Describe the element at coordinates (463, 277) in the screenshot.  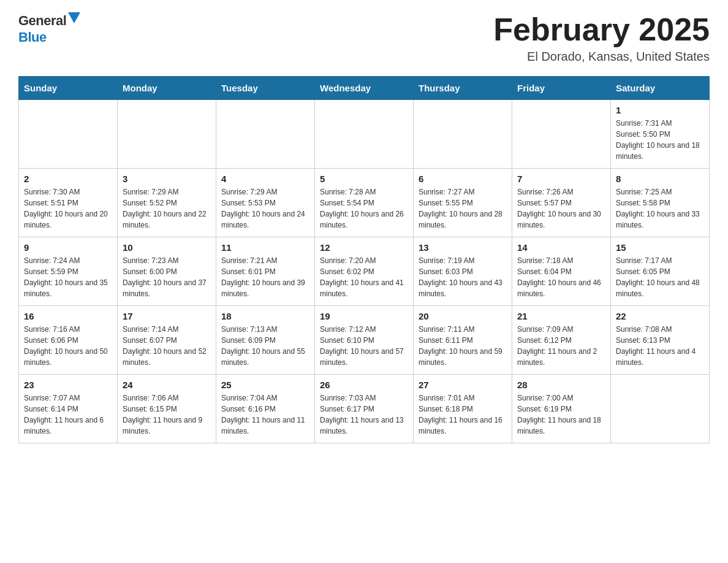
I see `day-info: Sunrise: 7:19 AMSunset: 6:03 PMDaylight:…` at that location.